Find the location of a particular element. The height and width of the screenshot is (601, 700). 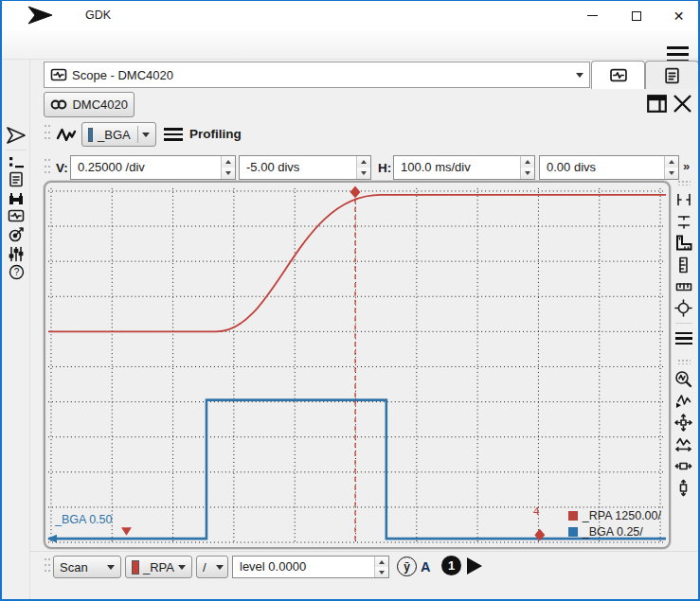

run-button is located at coordinates (475, 566).